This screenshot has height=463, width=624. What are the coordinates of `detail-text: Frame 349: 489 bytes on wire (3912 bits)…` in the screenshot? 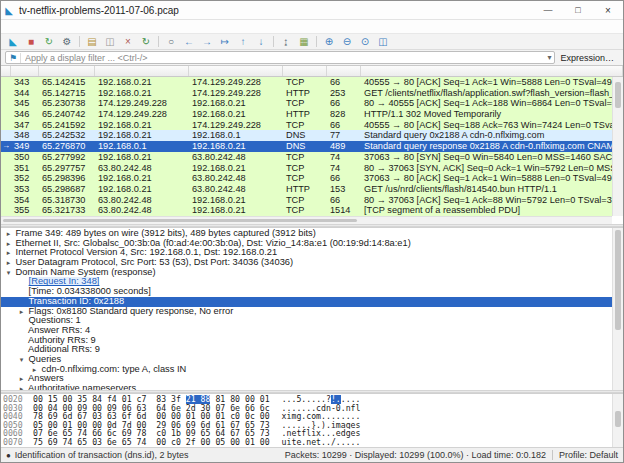 It's located at (166, 234).